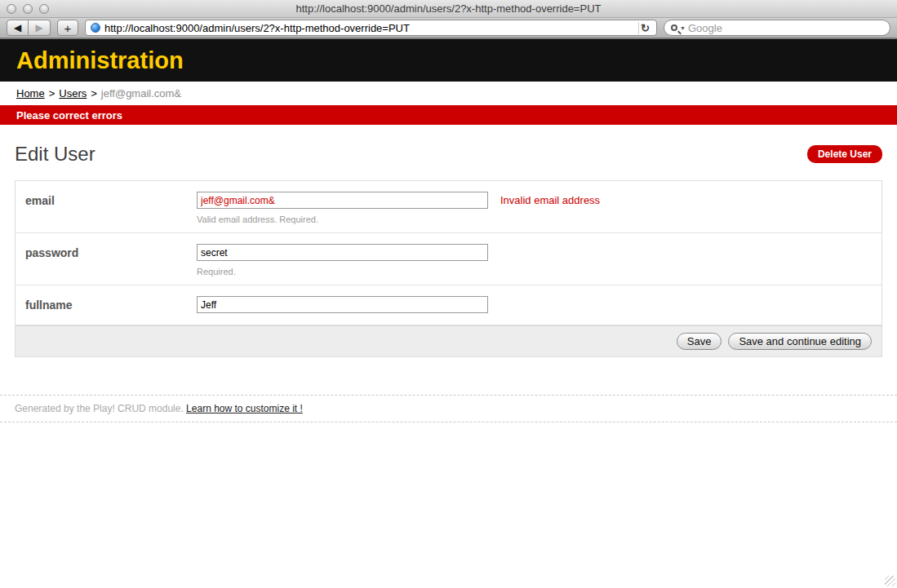  Describe the element at coordinates (845, 154) in the screenshot. I see `delete-user-button: Delete User` at that location.